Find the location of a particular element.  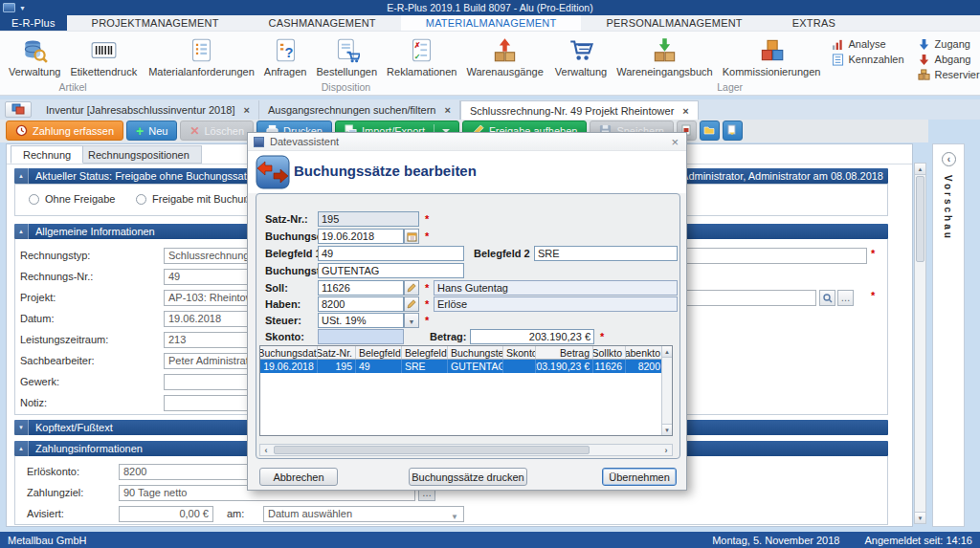

projekt-browse-button: … is located at coordinates (846, 298).